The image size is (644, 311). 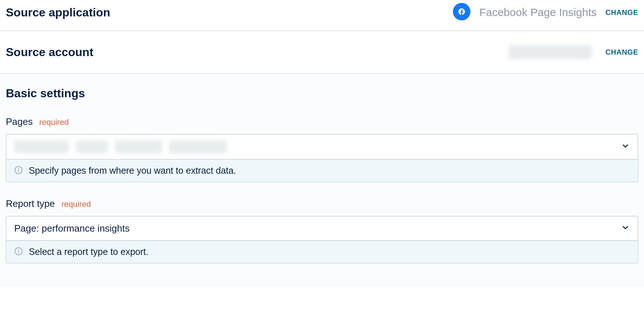 I want to click on source-application-value-group: Facebook Page Insights CHANGE, so click(x=546, y=12).